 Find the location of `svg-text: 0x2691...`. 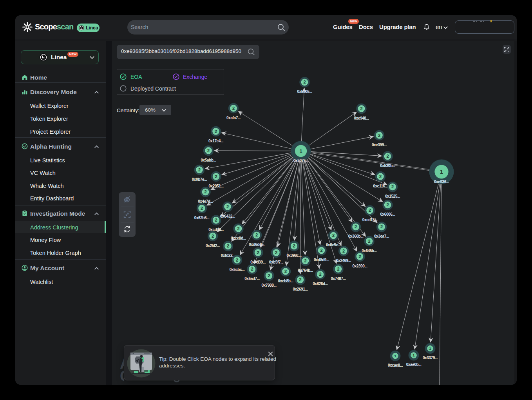

svg-text: 0x2691... is located at coordinates (300, 289).